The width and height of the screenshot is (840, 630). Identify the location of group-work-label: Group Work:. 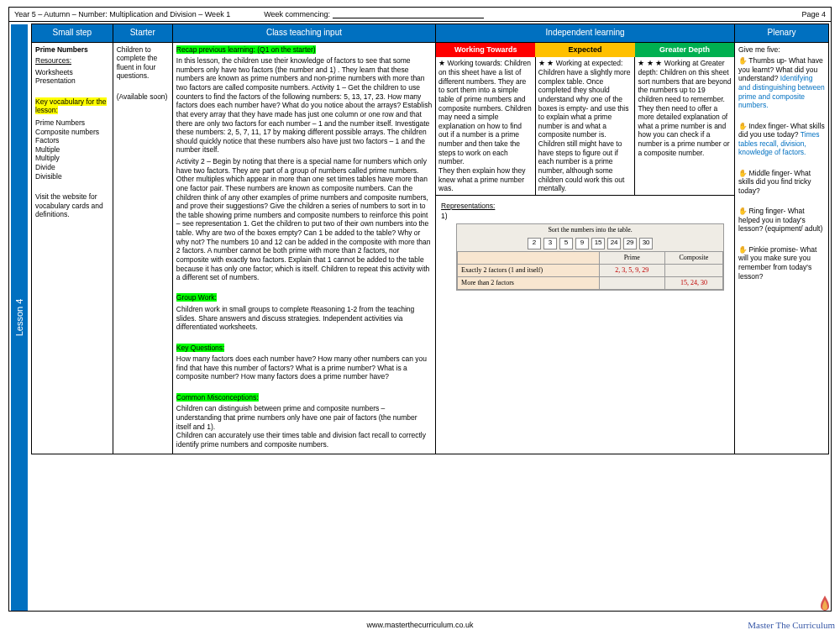
(197, 297).